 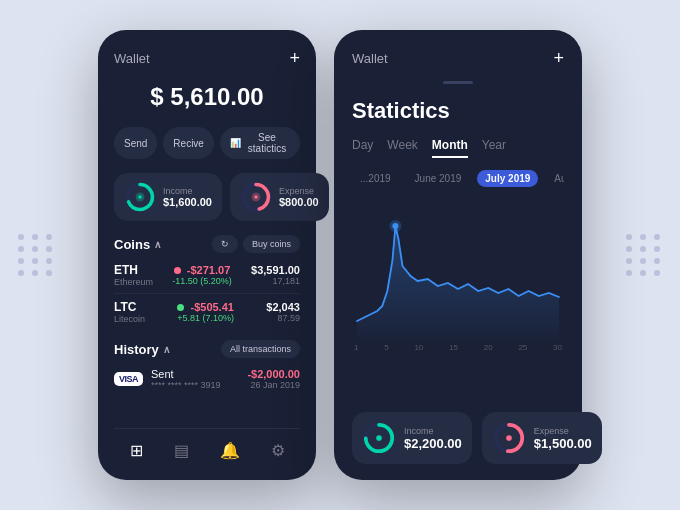 What do you see at coordinates (168, 197) in the screenshot?
I see `income-card: Income $1,600.00` at bounding box center [168, 197].